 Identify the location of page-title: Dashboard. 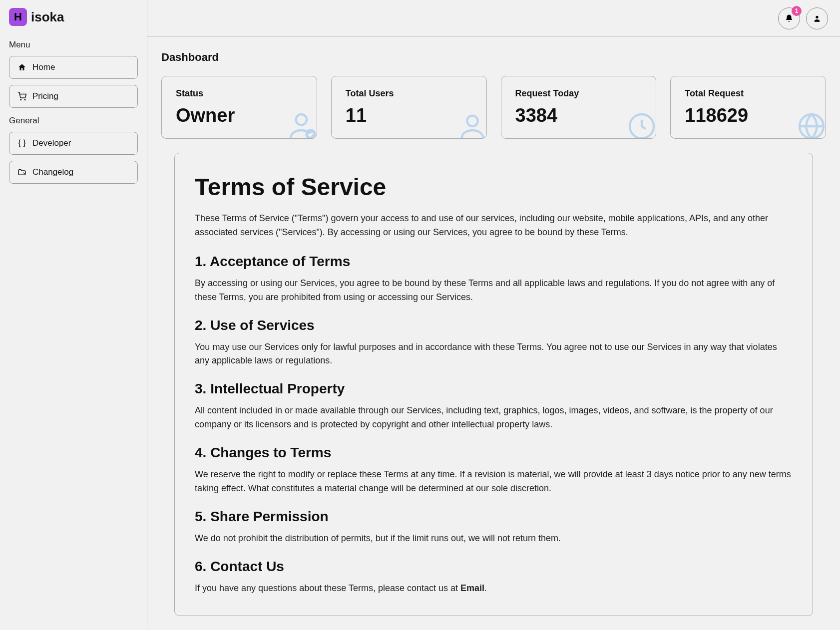
(493, 57).